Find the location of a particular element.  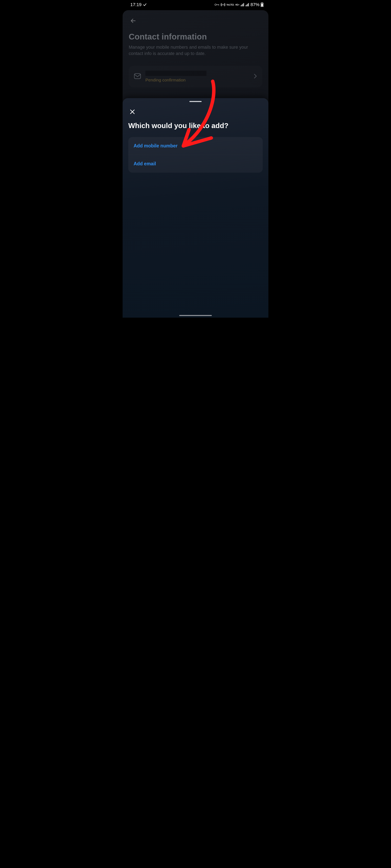

network-type-2: 4G+ is located at coordinates (237, 5).